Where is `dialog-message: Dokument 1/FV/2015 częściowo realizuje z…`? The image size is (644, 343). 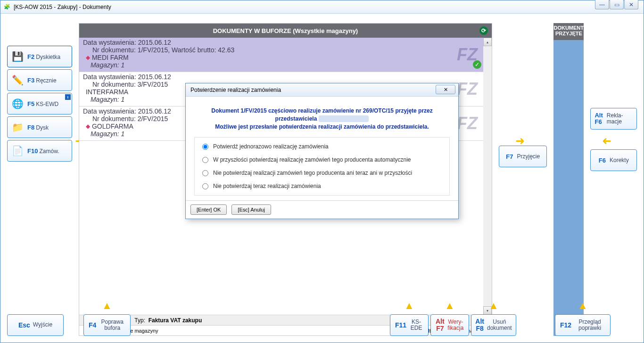 dialog-message: Dokument 1/FV/2015 częściowo realizuje z… is located at coordinates (322, 120).